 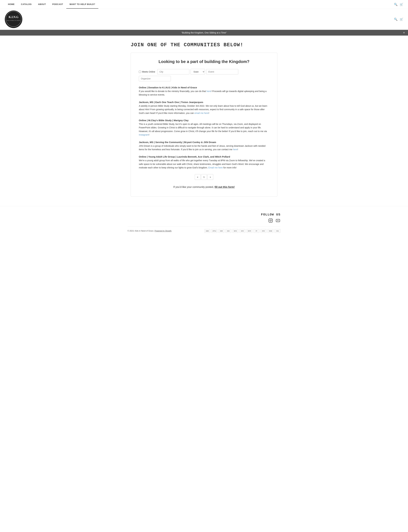 What do you see at coordinates (204, 162) in the screenshot?
I see `list-item: Online | Young Adult Life Group | Laurin…` at bounding box center [204, 162].